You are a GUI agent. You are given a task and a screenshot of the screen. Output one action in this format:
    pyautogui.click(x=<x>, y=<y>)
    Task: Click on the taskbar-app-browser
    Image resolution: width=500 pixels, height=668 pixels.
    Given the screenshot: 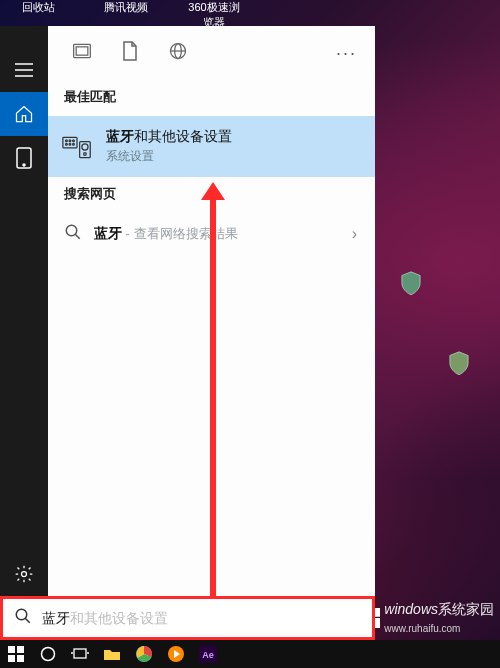 What is the action you would take?
    pyautogui.click(x=144, y=654)
    